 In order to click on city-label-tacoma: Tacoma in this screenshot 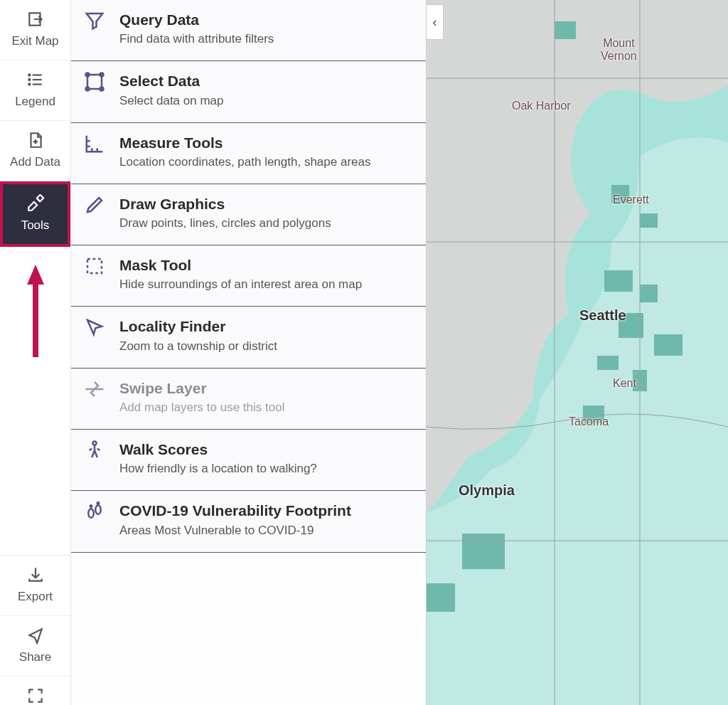, I will do `click(589, 422)`.